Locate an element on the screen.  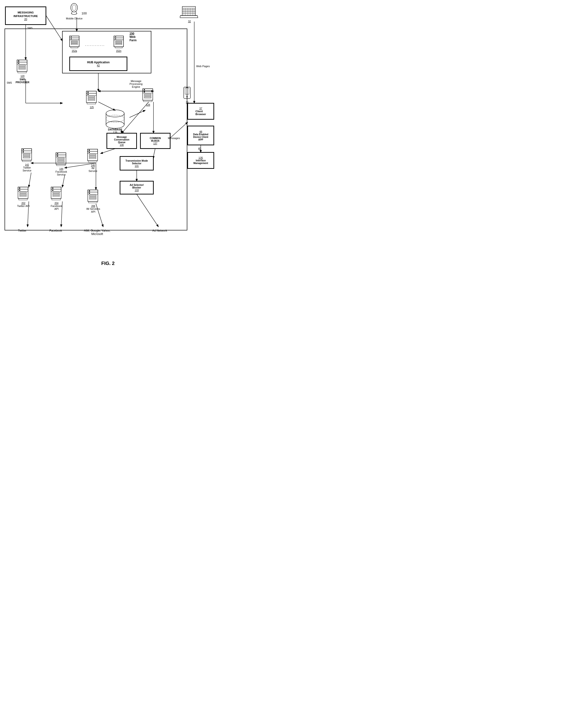
mobile-50: 50 is located at coordinates (187, 95).